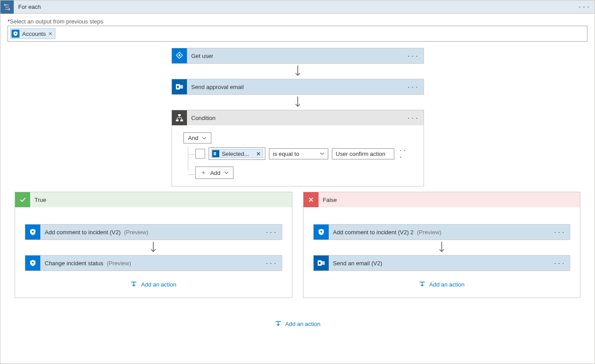 Image resolution: width=595 pixels, height=364 pixels. I want to click on condition-value-input: User confirm action, so click(363, 154).